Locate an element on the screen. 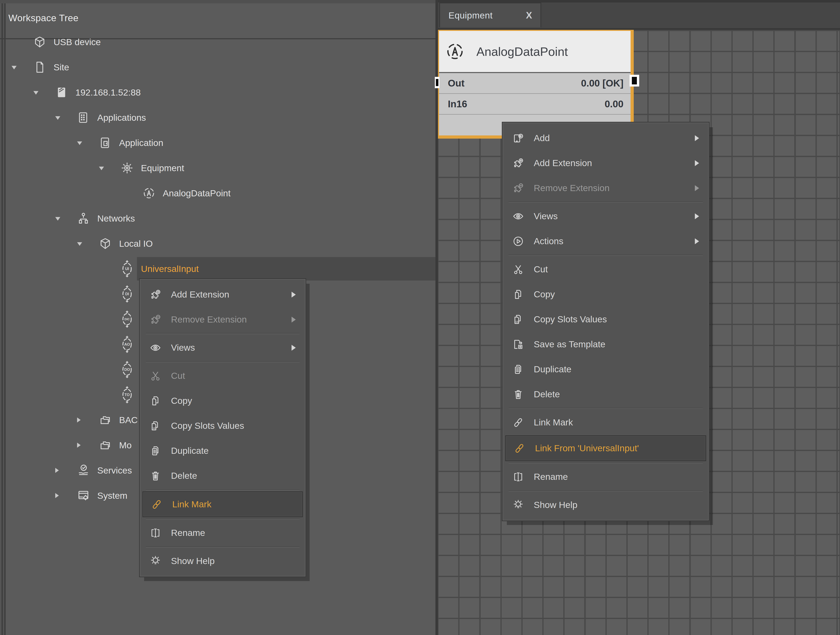 This screenshot has height=635, width=840. tree-item-analogdatapoint: AnalogDataPoint is located at coordinates (218, 193).